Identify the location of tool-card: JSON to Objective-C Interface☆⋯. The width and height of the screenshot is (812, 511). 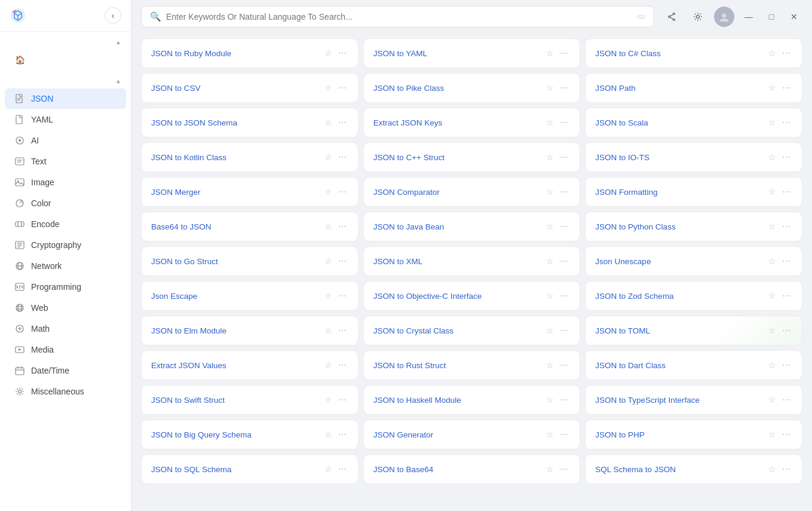
(472, 296).